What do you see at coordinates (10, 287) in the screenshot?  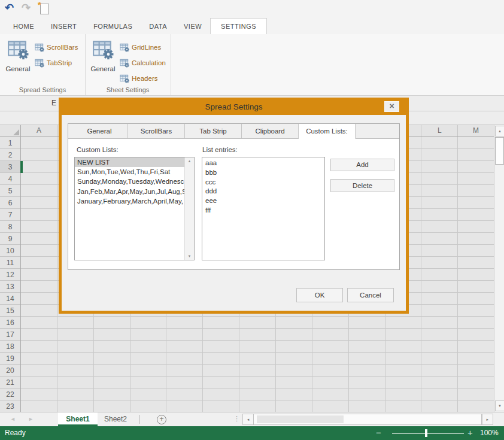 I see `row-header-13: 13` at bounding box center [10, 287].